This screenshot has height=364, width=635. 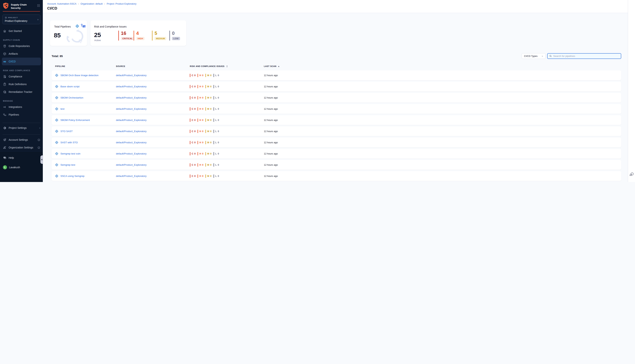 What do you see at coordinates (22, 54) in the screenshot?
I see `sidebar-item-artifacts: Artifacts` at bounding box center [22, 54].